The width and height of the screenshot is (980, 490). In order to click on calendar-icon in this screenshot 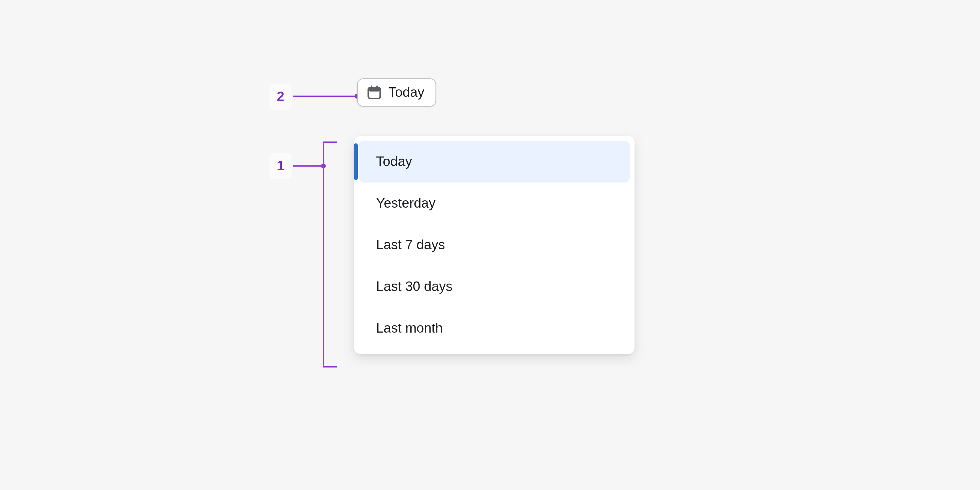, I will do `click(374, 92)`.